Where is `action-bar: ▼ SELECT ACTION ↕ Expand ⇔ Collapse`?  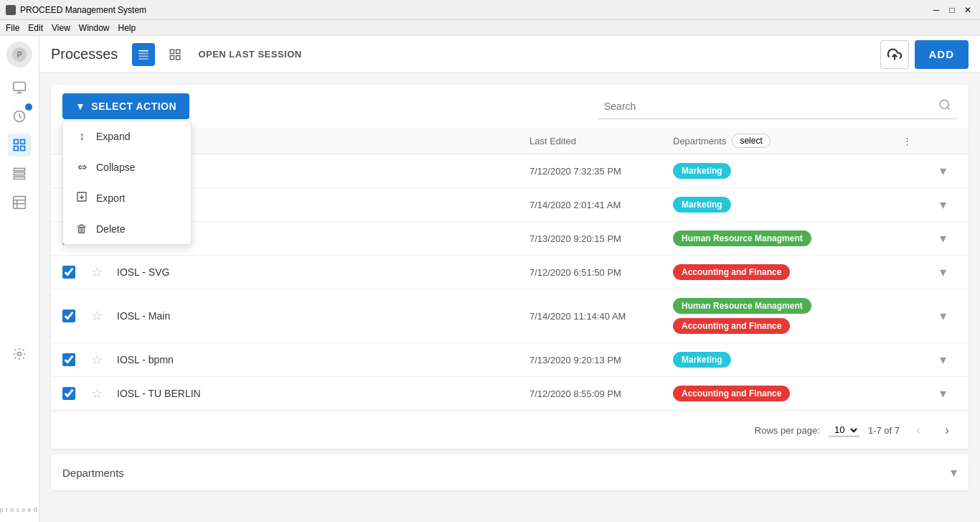 action-bar: ▼ SELECT ACTION ↕ Expand ⇔ Collapse is located at coordinates (509, 106).